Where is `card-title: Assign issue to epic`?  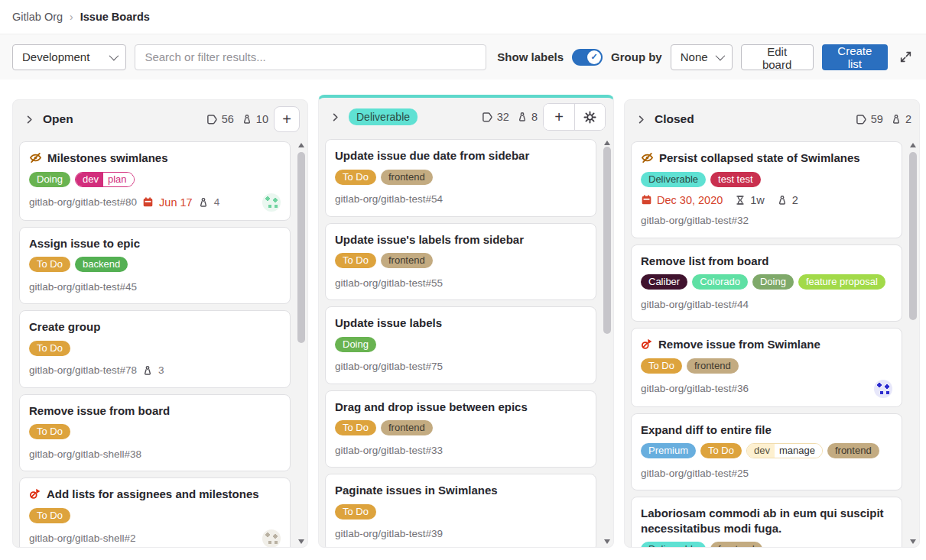
card-title: Assign issue to epic is located at coordinates (84, 244).